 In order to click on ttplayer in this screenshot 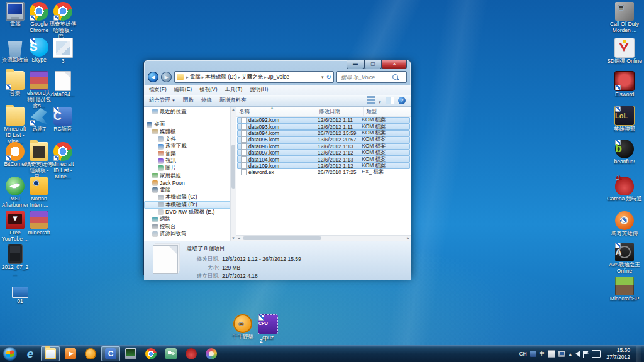, I will do `click(91, 354)`.